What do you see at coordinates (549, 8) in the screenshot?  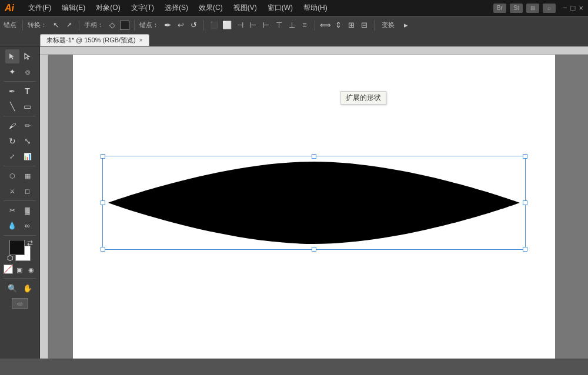 I see `search-icon: ⌕` at bounding box center [549, 8].